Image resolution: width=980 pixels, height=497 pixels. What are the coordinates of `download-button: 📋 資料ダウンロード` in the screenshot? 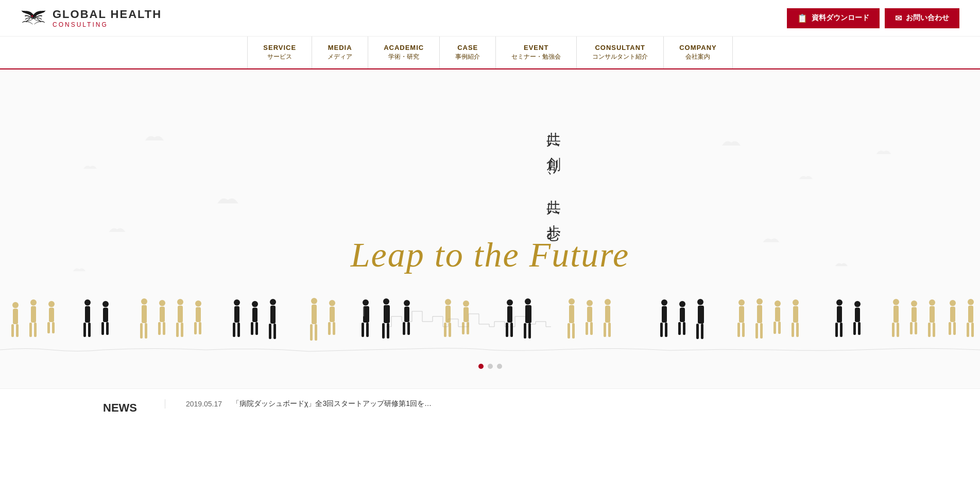 It's located at (833, 19).